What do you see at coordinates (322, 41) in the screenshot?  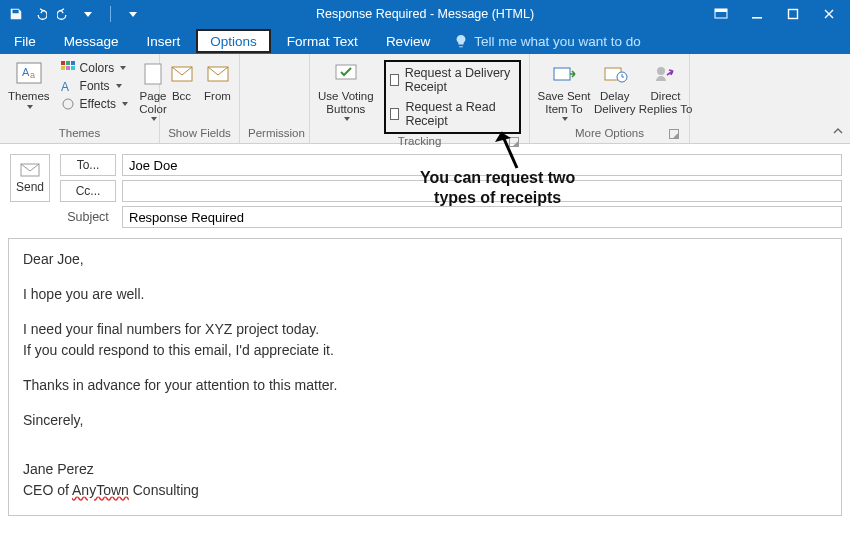 I see `tab-format-text: Format Text` at bounding box center [322, 41].